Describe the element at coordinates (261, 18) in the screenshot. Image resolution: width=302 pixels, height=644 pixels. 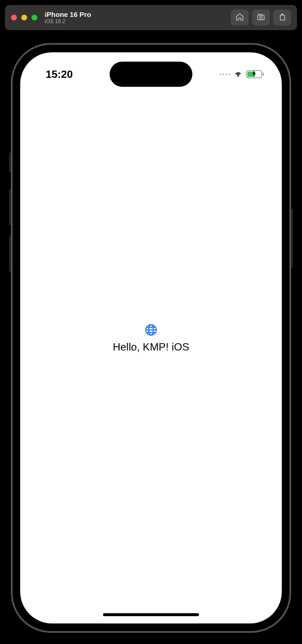
I see `screenshot-button` at that location.